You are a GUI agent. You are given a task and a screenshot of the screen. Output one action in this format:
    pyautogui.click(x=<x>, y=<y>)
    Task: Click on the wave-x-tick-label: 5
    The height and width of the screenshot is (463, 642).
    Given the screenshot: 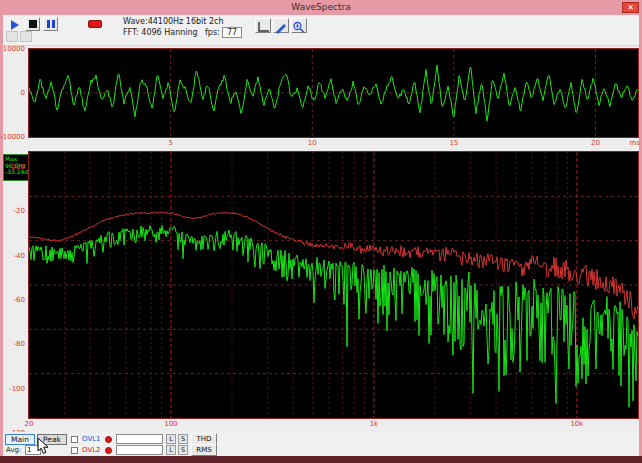 What is the action you would take?
    pyautogui.click(x=170, y=143)
    